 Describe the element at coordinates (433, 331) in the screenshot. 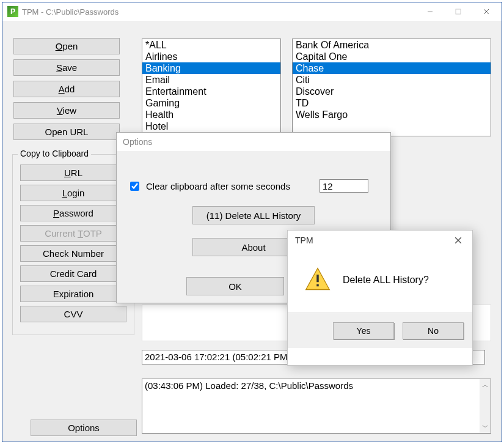

I see `confirm-no-button: No` at that location.